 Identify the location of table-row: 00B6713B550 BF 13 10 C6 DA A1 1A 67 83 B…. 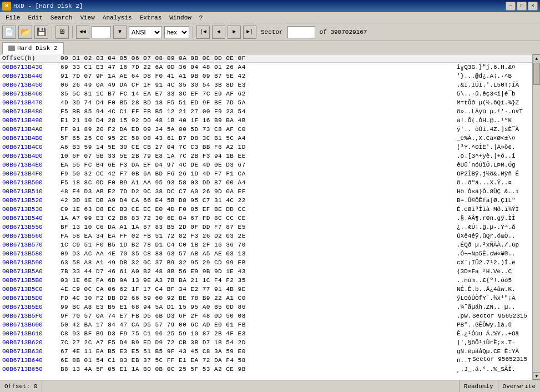
(266, 227).